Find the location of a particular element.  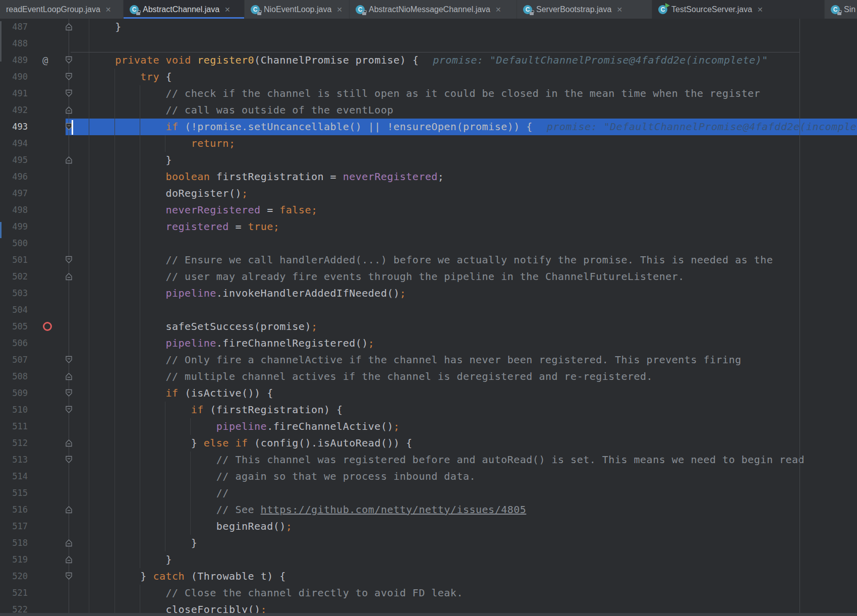

code-line-489: 489@ private void register0(ChannelPromi… is located at coordinates (429, 61).